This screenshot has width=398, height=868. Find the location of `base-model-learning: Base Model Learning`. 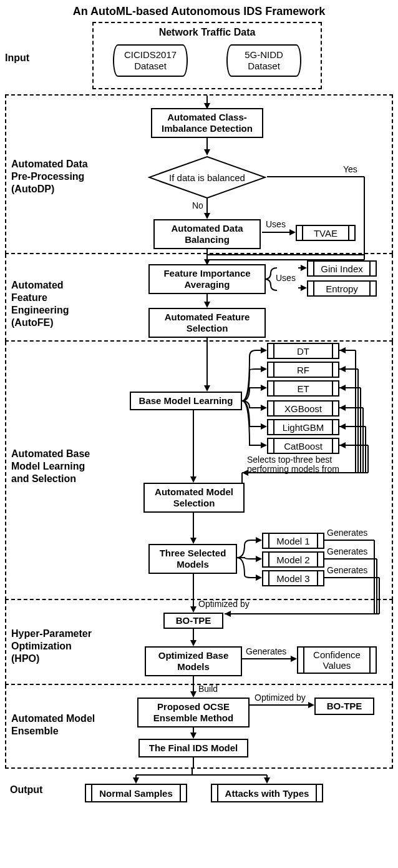

base-model-learning: Base Model Learning is located at coordinates (186, 401).